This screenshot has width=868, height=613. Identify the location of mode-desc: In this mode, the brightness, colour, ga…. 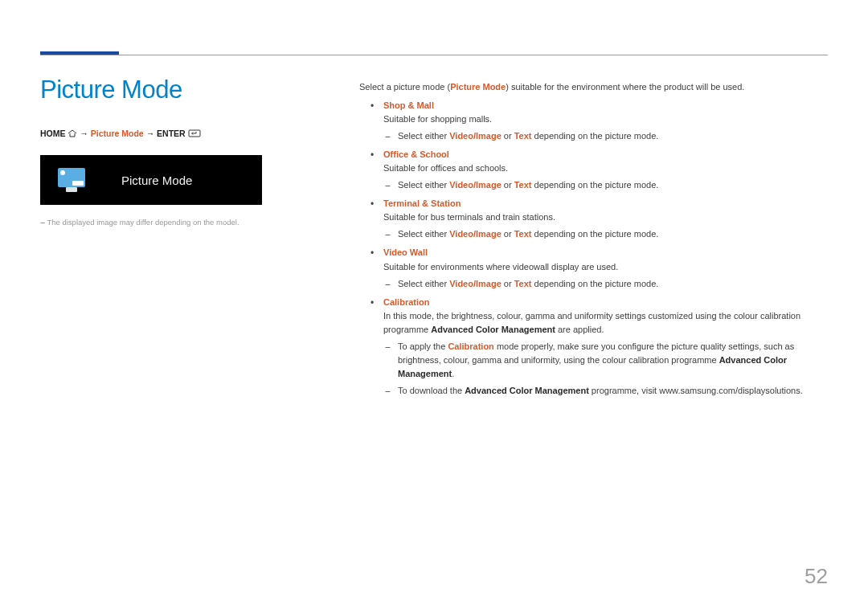
(605, 323).